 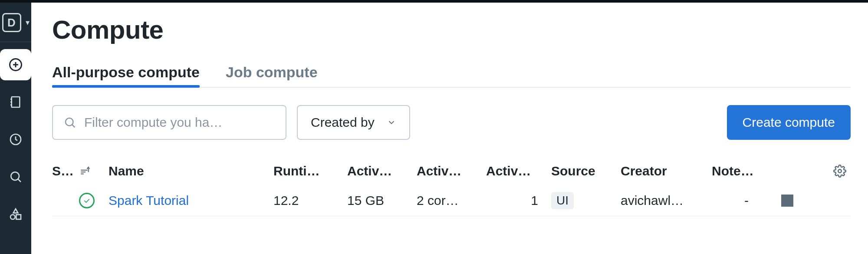 I want to click on created-by-dropdown: Created by, so click(x=353, y=122).